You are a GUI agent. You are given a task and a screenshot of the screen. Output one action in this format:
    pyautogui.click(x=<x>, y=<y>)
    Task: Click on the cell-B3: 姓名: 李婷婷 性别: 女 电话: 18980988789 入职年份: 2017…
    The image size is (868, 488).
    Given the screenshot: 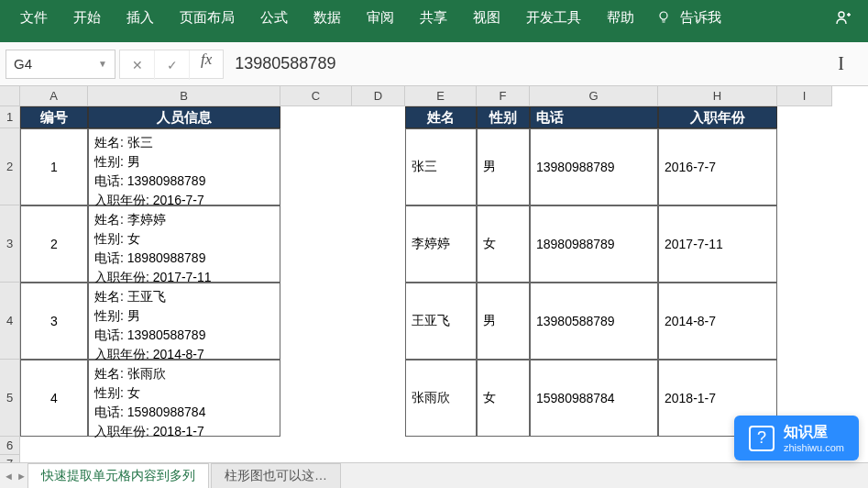 What is the action you would take?
    pyautogui.click(x=184, y=244)
    